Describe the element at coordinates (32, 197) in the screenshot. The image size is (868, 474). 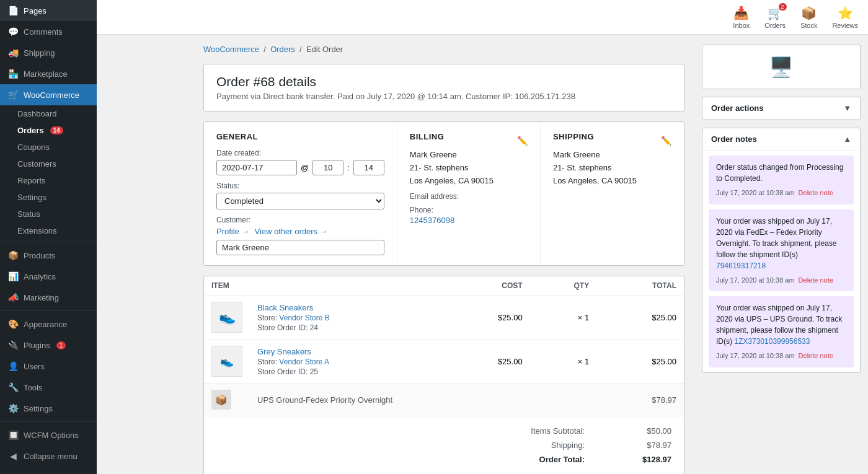
I see `sidebar-label-settings: Settings` at that location.